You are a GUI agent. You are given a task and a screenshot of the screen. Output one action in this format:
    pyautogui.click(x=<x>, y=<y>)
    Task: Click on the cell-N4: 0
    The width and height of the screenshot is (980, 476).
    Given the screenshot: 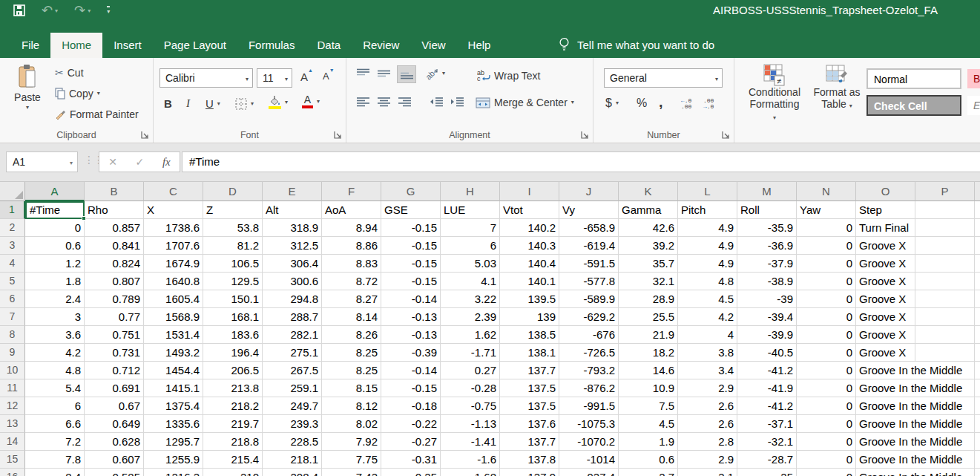 What is the action you would take?
    pyautogui.click(x=826, y=264)
    